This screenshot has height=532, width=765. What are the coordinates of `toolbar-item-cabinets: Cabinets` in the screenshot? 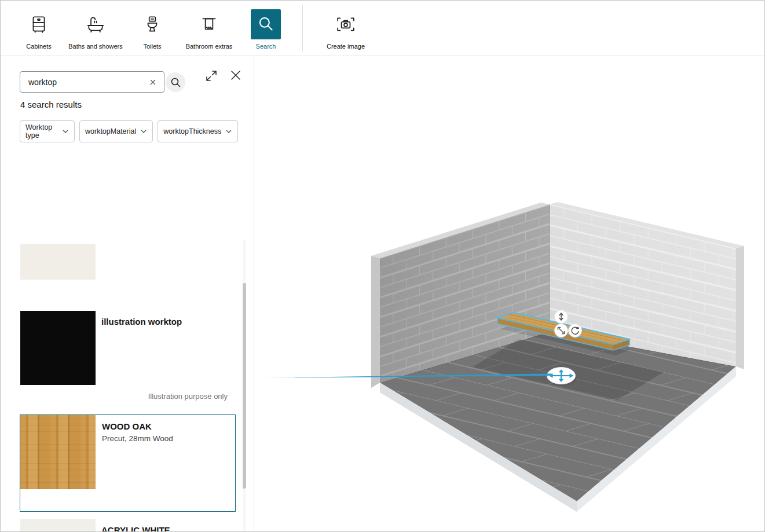 It's located at (39, 25).